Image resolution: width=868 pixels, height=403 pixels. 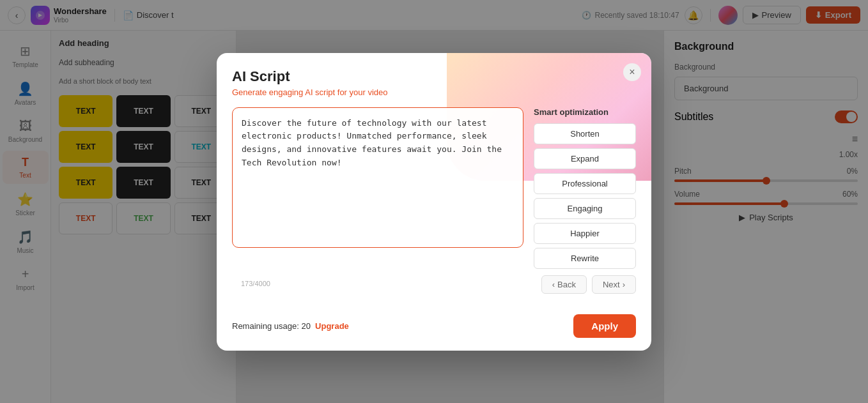 What do you see at coordinates (585, 258) in the screenshot?
I see `smart-rewrite-button: Rewrite` at bounding box center [585, 258].